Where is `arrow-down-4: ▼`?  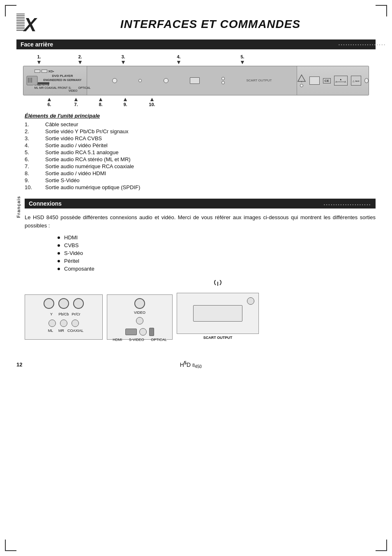 arrow-down-4: ▼ is located at coordinates (179, 62).